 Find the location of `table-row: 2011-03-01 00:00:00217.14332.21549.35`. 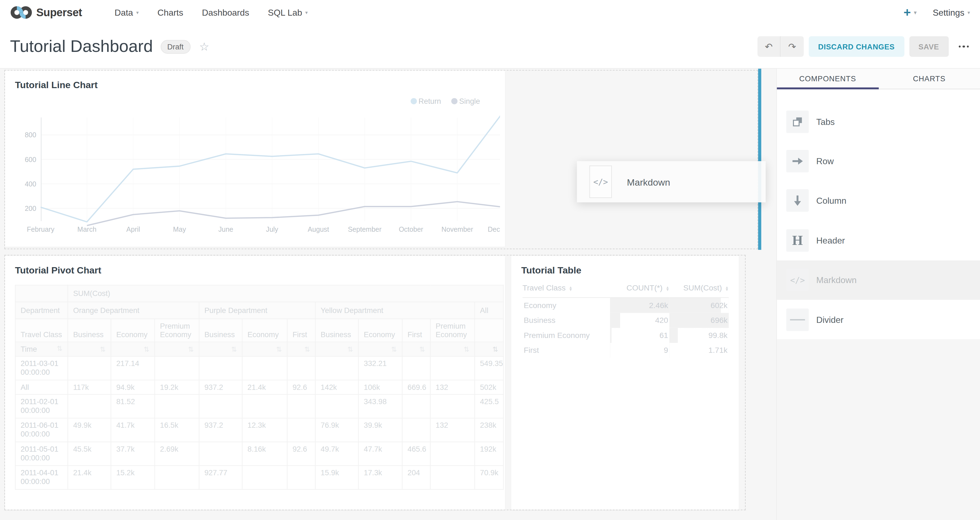

table-row: 2011-03-01 00:00:00217.14332.21549.35 is located at coordinates (259, 368).